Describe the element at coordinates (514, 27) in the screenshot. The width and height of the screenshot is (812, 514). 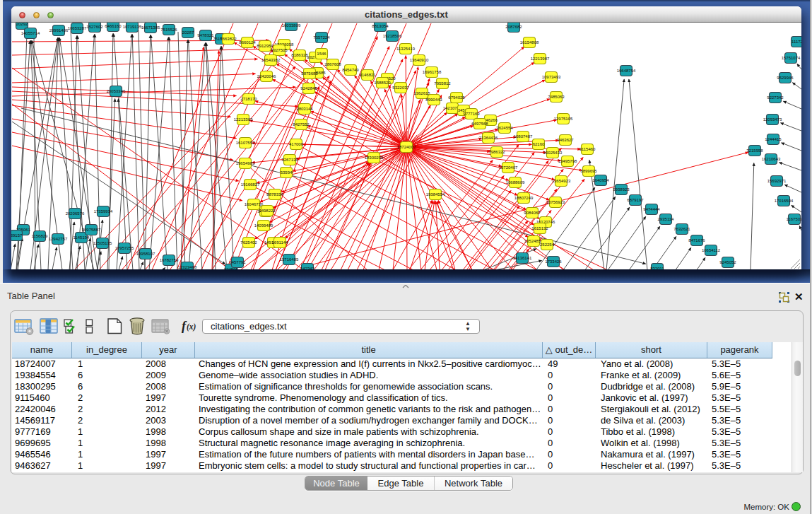
I see `svg-text: 2087682` at that location.